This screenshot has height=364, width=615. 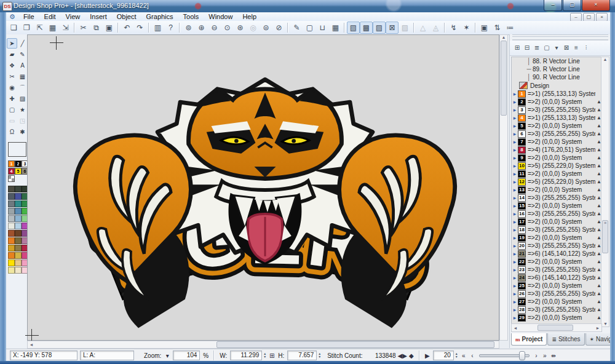 What do you see at coordinates (12, 65) in the screenshot?
I see `shape-tool: ❖` at bounding box center [12, 65].